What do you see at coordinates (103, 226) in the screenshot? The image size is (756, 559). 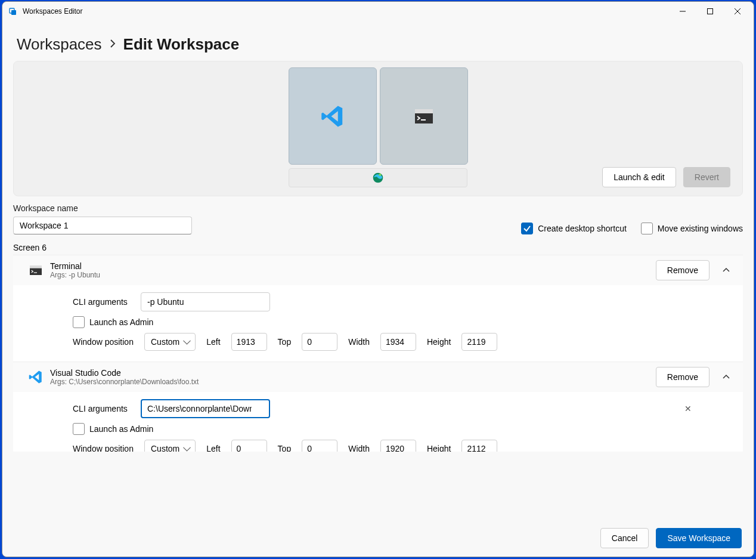 I see `workspace-name-input` at bounding box center [103, 226].